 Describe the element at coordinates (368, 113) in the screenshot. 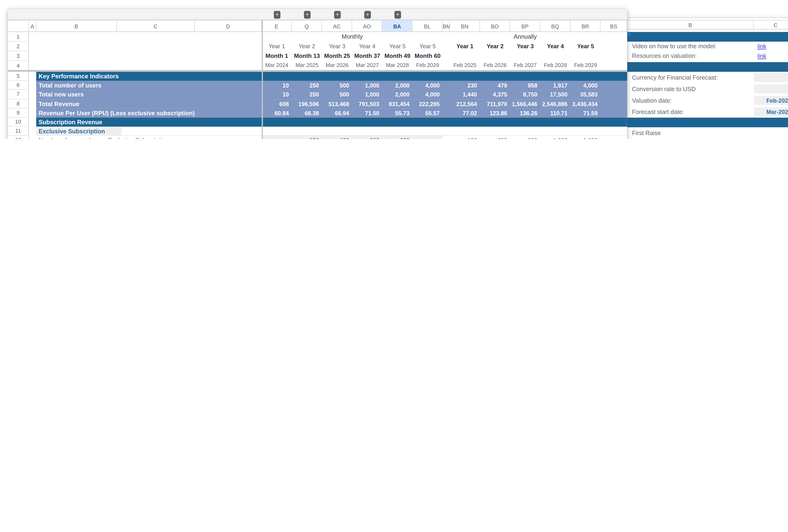

I see `cell: 71.50` at that location.